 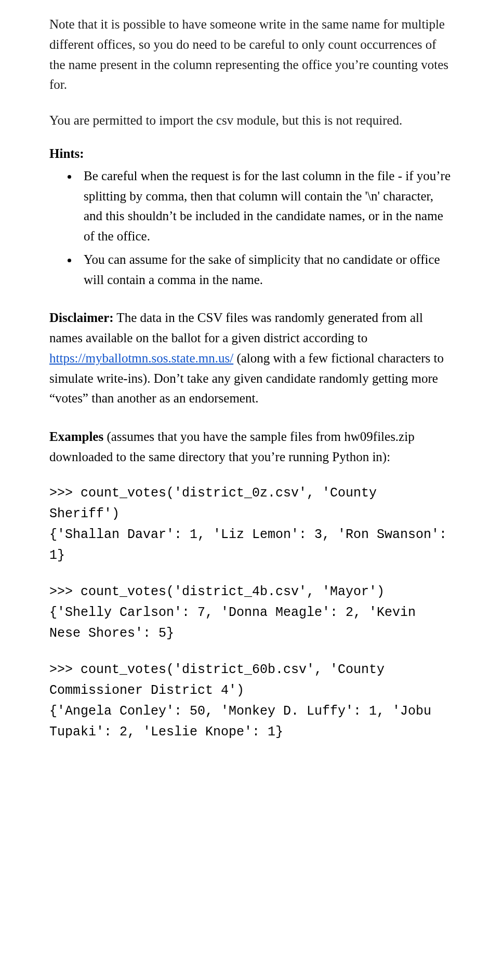 What do you see at coordinates (251, 55) in the screenshot?
I see `paragraph-note: Note that it is possible to have someone…` at bounding box center [251, 55].